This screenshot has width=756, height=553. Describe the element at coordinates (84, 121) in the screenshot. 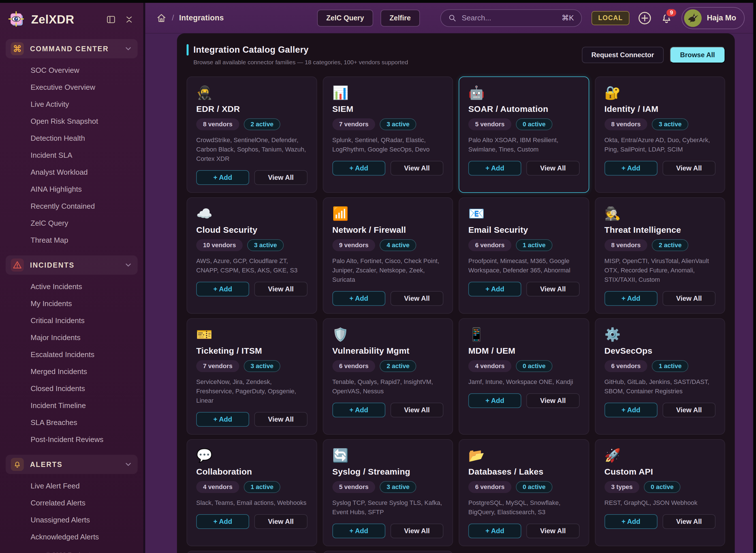

I see `sidebar-item: Open Risk Snapshot` at that location.